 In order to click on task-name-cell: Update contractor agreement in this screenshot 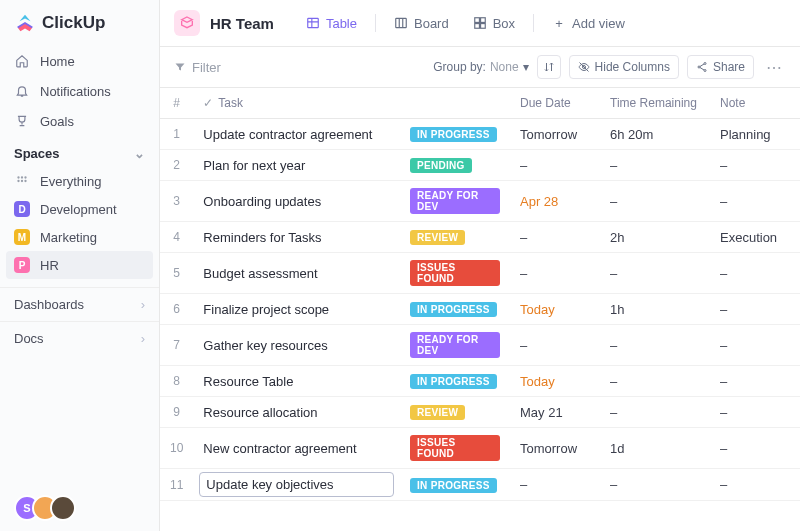, I will do `click(296, 134)`.